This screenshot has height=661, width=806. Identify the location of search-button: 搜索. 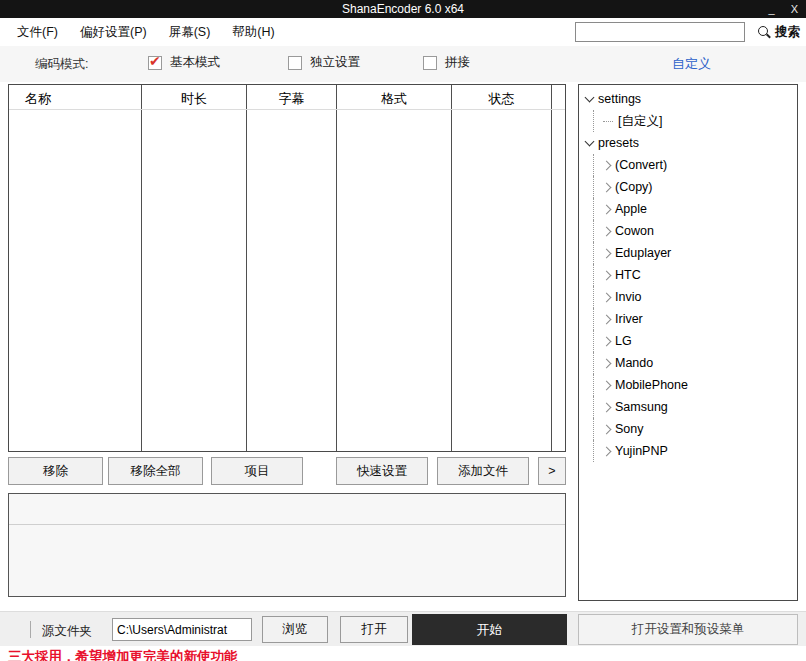
(779, 32).